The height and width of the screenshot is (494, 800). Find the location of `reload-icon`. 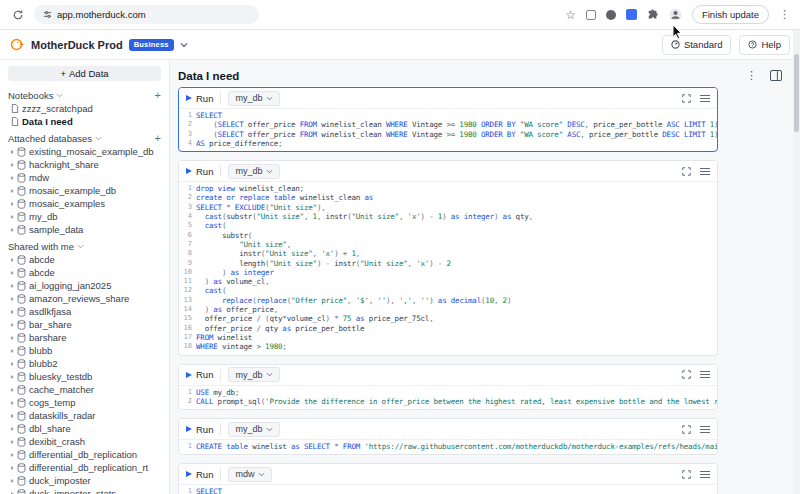

reload-icon is located at coordinates (18, 15).